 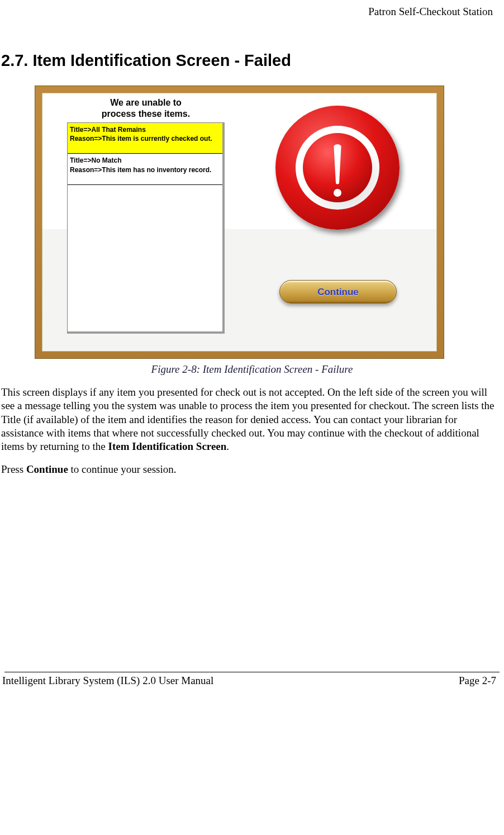 I want to click on list-item: Title=>No Match Reason=>This item has no…, so click(x=145, y=169).